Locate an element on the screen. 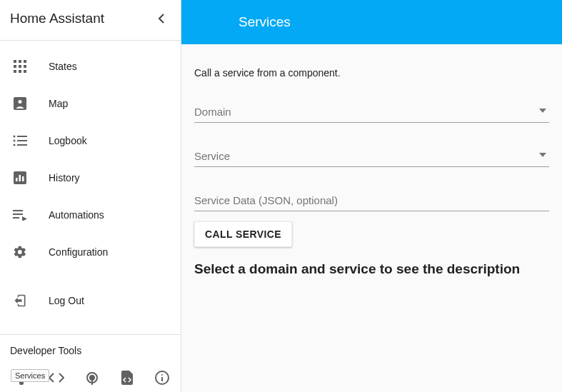 Image resolution: width=562 pixels, height=392 pixels. sidebar-item-label: States is located at coordinates (63, 66).